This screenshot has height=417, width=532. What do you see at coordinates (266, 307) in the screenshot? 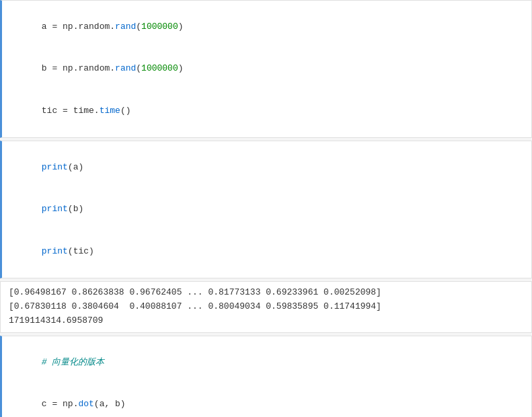
I see `output-line: [0.67830118 0.3804604 0.40088107 ... 0.8…` at bounding box center [266, 307].